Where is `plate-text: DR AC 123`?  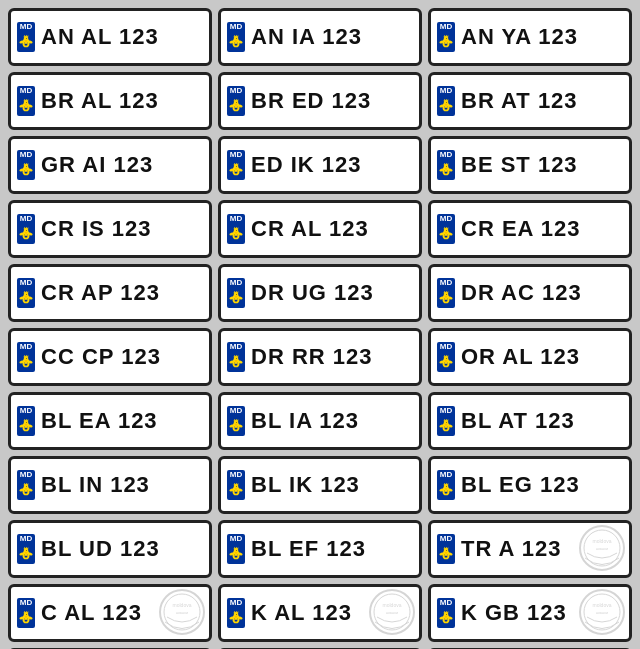 plate-text: DR AC 123 is located at coordinates (522, 293).